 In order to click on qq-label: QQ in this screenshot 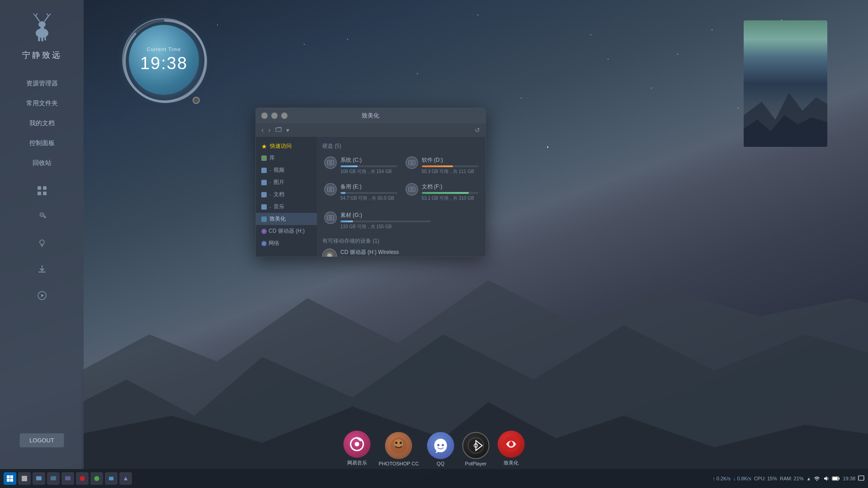, I will do `click(440, 464)`.